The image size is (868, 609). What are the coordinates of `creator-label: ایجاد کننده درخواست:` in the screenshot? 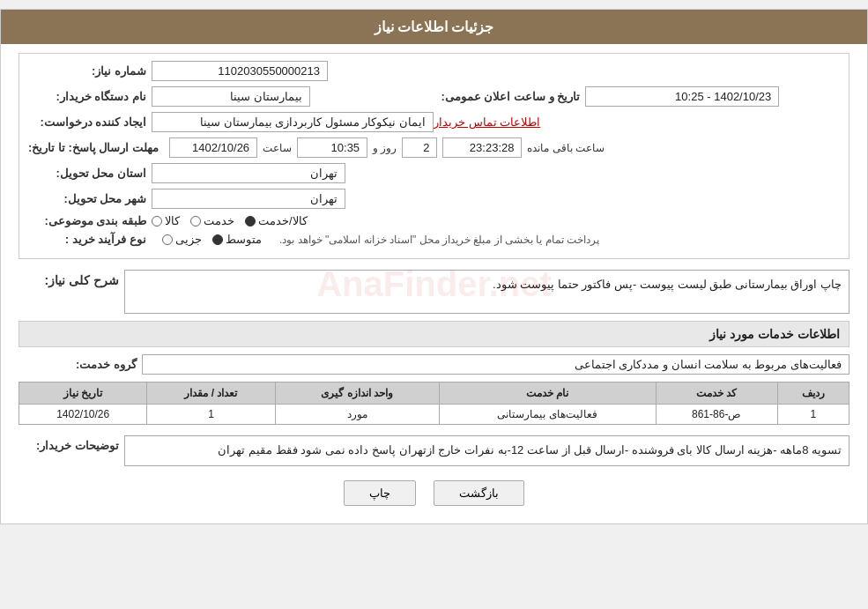 It's located at (90, 122).